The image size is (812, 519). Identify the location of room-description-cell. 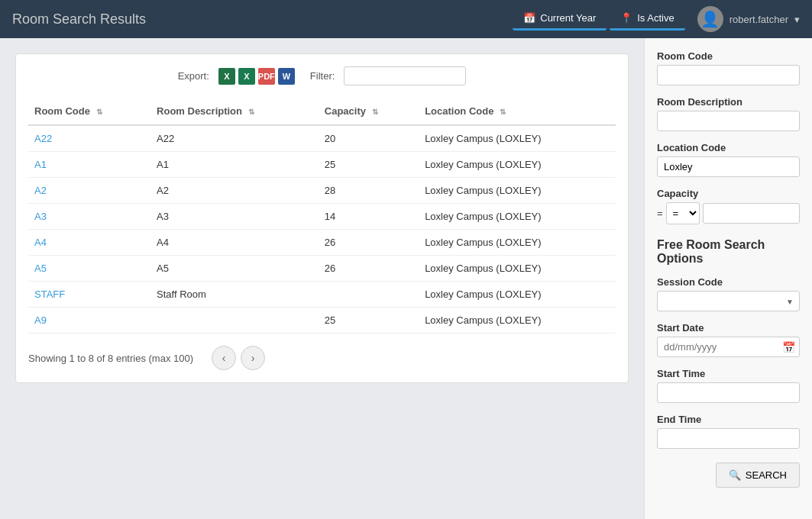
(235, 321).